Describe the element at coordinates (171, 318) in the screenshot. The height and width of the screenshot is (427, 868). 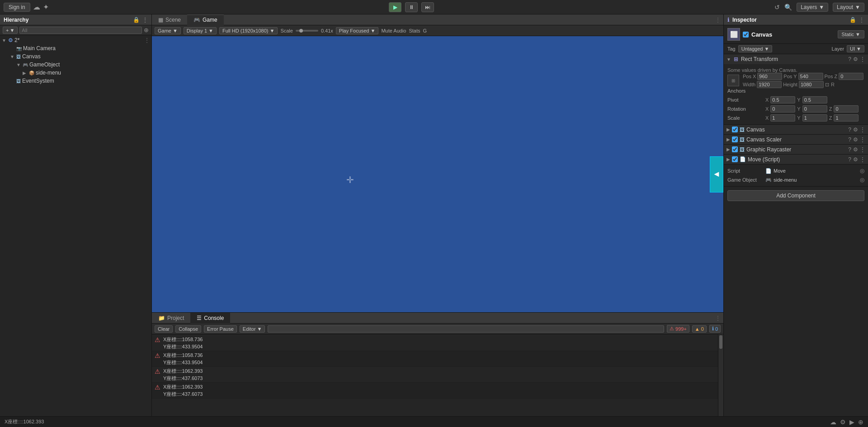
I see `tab-project: 📁 Project` at that location.